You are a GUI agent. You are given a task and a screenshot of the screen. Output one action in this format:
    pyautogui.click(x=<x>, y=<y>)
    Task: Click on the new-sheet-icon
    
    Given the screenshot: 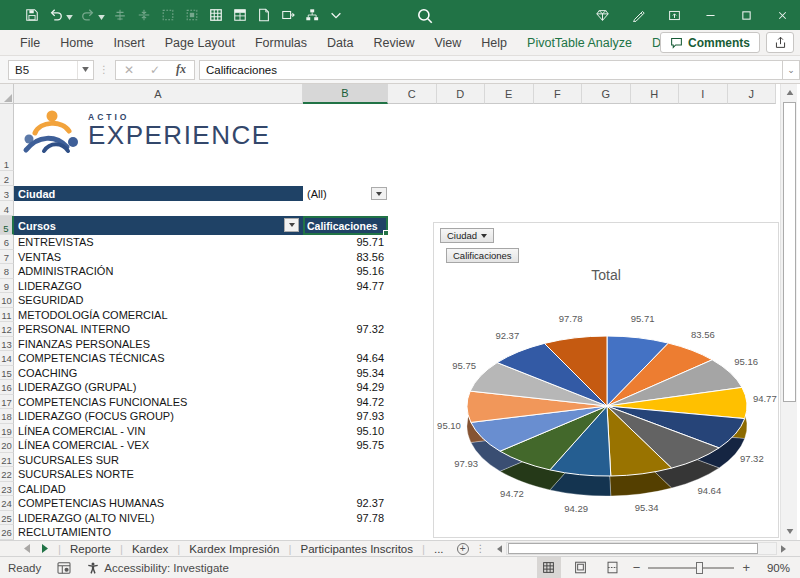 What is the action you would take?
    pyautogui.click(x=264, y=15)
    